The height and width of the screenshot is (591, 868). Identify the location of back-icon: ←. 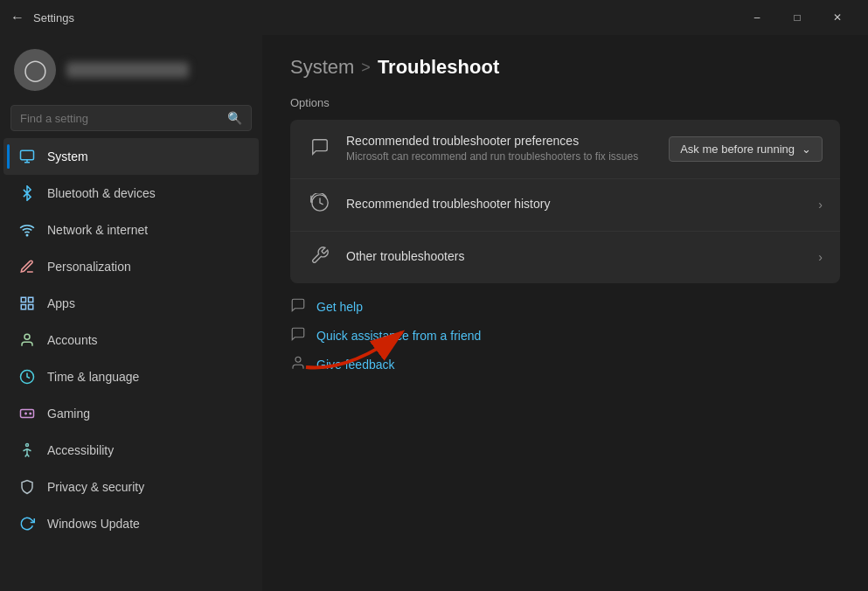
(17, 17).